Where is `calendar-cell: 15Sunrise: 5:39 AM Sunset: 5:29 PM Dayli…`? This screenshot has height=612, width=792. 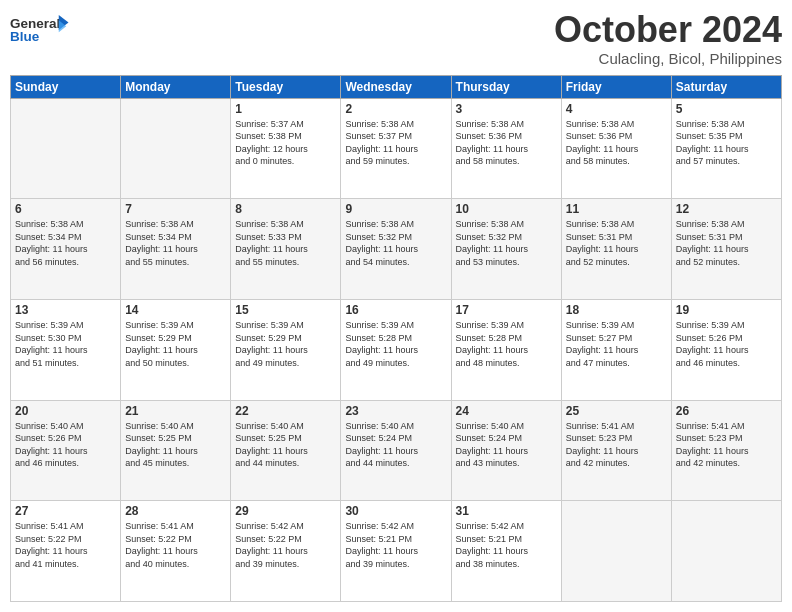 calendar-cell: 15Sunrise: 5:39 AM Sunset: 5:29 PM Dayli… is located at coordinates (286, 350).